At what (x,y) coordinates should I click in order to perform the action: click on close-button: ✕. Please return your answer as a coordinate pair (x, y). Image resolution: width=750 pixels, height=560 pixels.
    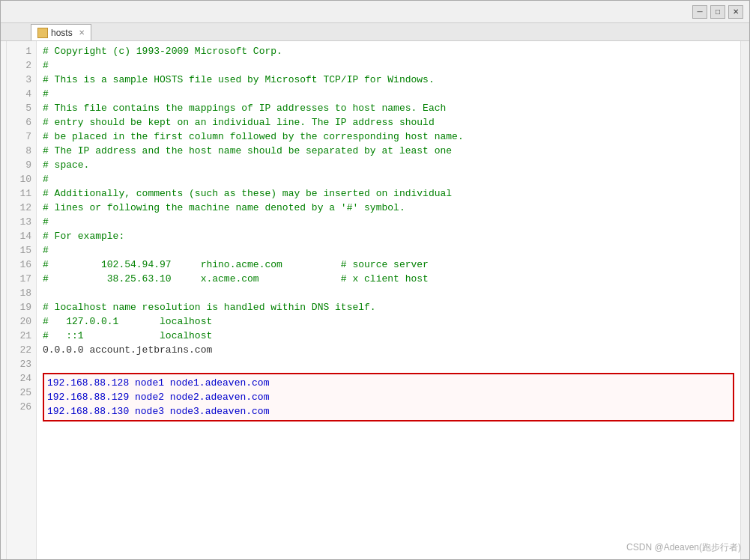
    Looking at the image, I should click on (736, 12).